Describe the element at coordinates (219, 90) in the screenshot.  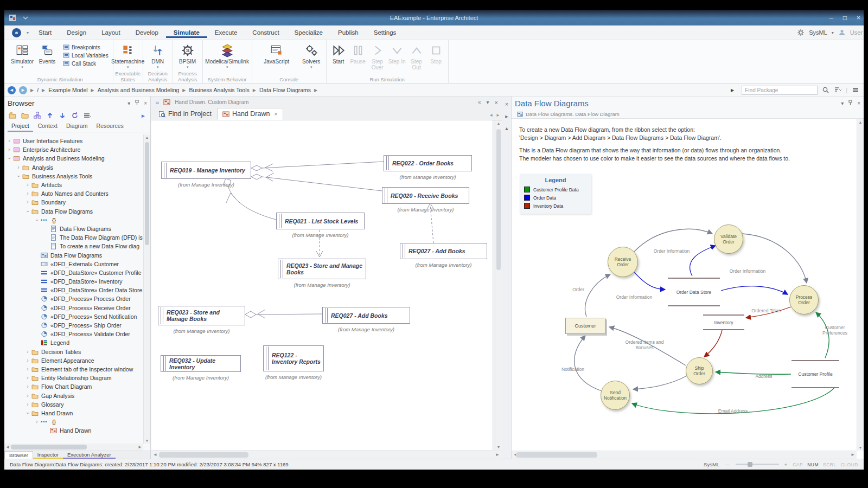
I see `breadcrumb-item: Business Analysis Tools` at that location.